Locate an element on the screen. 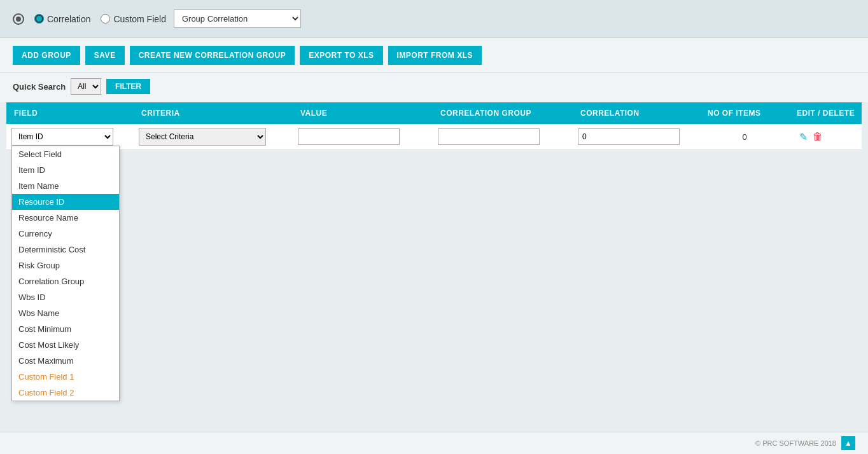 This screenshot has height=454, width=868. scroll-to-top-button: ▲ is located at coordinates (848, 443).